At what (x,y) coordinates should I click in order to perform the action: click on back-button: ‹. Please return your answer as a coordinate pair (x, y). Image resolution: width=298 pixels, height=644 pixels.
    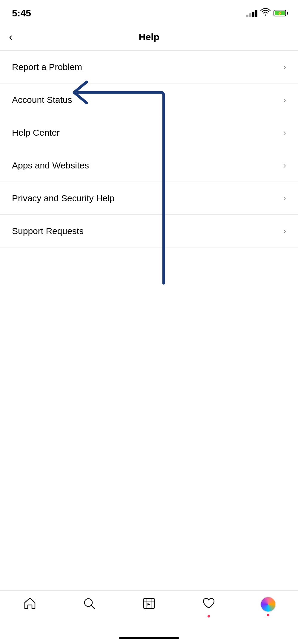
    Looking at the image, I should click on (11, 37).